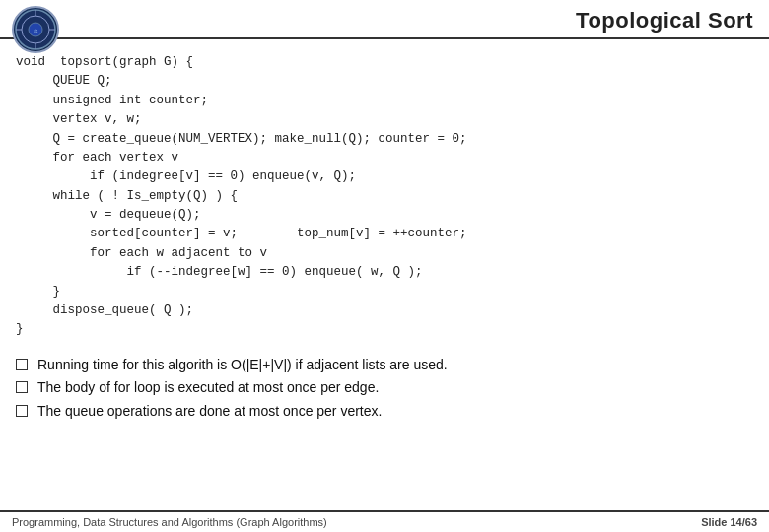  I want to click on code-line-9: v = dequeue(Q);, so click(108, 215).